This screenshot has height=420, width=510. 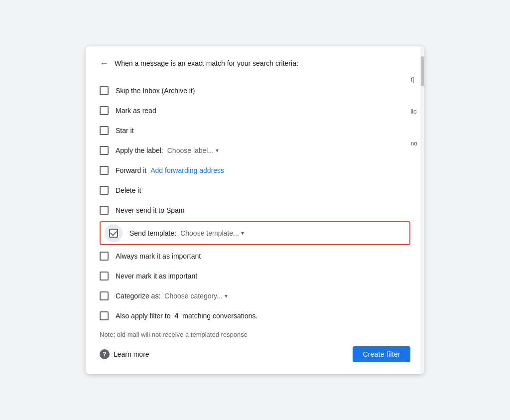 What do you see at coordinates (196, 296) in the screenshot?
I see `categorize-dropdown: Choose category... ▾` at bounding box center [196, 296].